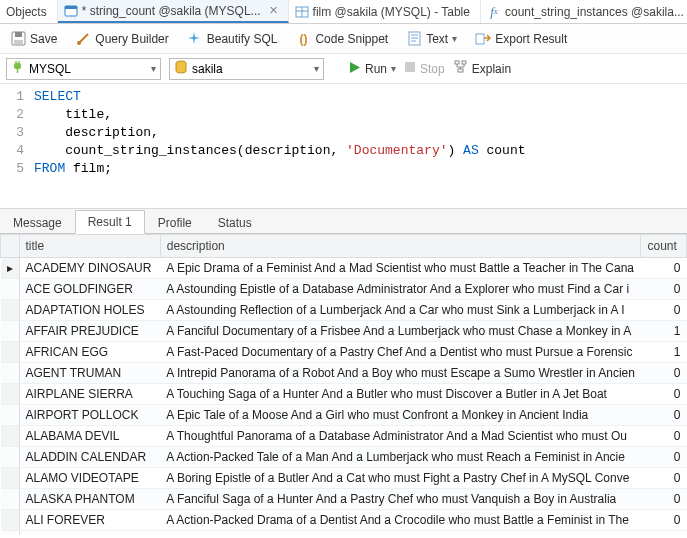 This screenshot has width=687, height=538. Describe the element at coordinates (344, 520) in the screenshot. I see `table-row: ALI FOREVERA Action-Packed Drama of a De…` at that location.